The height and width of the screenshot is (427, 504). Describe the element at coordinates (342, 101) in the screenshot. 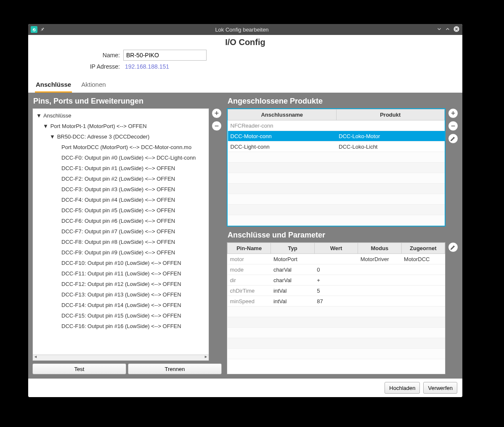

I see `products-title: Angeschlossene Produkte` at that location.